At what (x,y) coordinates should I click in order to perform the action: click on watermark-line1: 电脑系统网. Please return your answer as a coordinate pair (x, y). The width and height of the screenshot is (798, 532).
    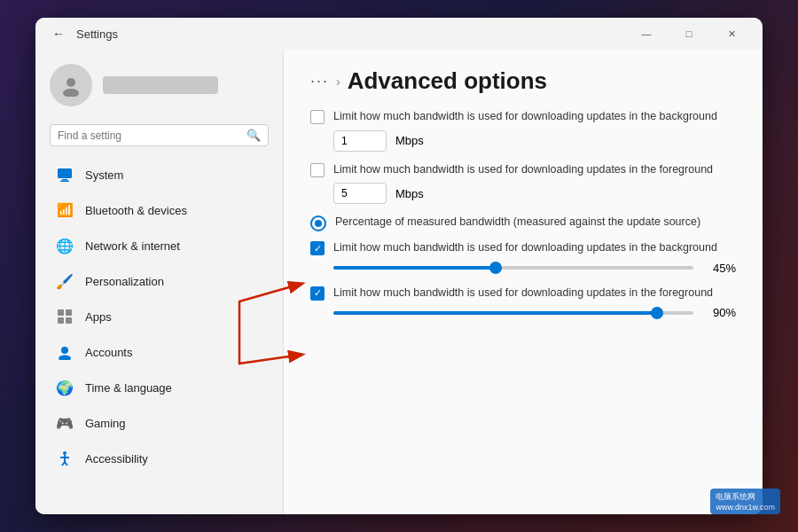
    Looking at the image, I should click on (745, 497).